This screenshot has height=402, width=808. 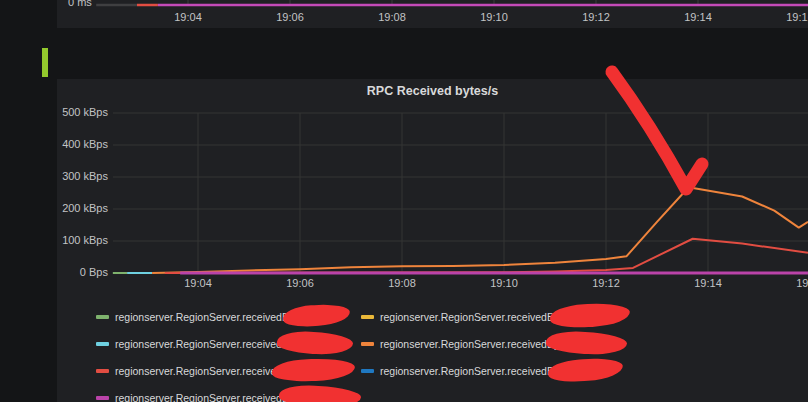 I want to click on latency-panel-overlay: 0 ms 19:0419:0619:0819:1019:1219:1419:16, so click(x=432, y=14).